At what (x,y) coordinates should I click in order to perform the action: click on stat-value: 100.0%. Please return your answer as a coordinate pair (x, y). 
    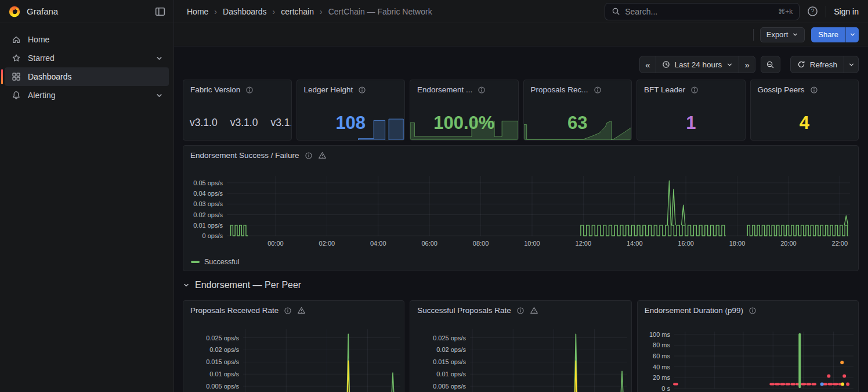
    Looking at the image, I should click on (464, 123).